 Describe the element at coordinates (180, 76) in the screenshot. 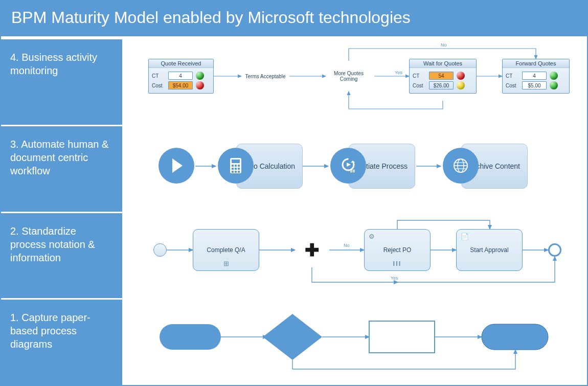

I see `quote-received-ct: 4` at that location.